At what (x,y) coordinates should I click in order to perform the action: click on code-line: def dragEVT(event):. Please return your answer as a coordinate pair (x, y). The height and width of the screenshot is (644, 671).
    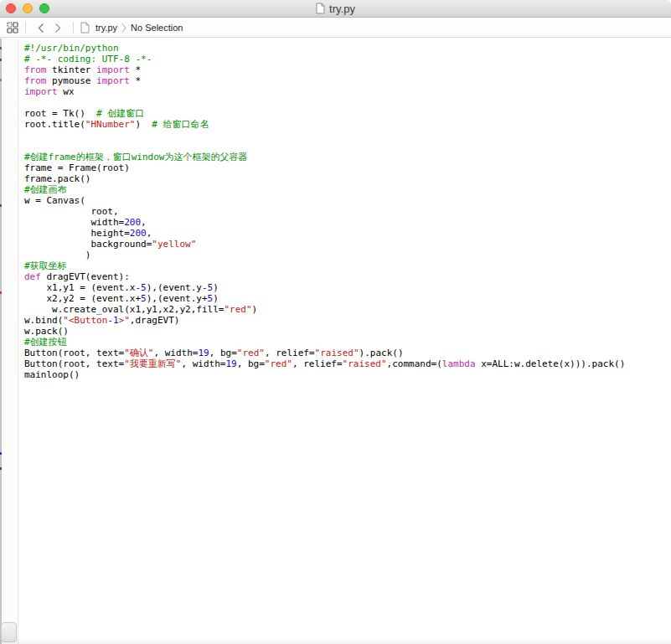
    Looking at the image, I should click on (348, 276).